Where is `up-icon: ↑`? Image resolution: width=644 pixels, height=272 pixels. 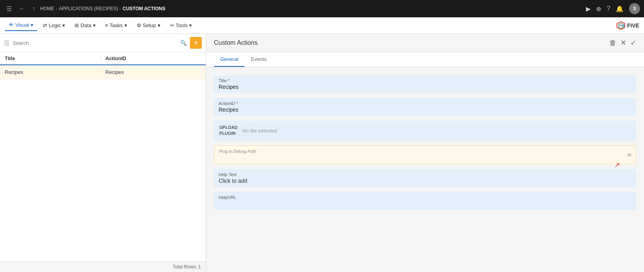 up-icon: ↑ is located at coordinates (34, 9).